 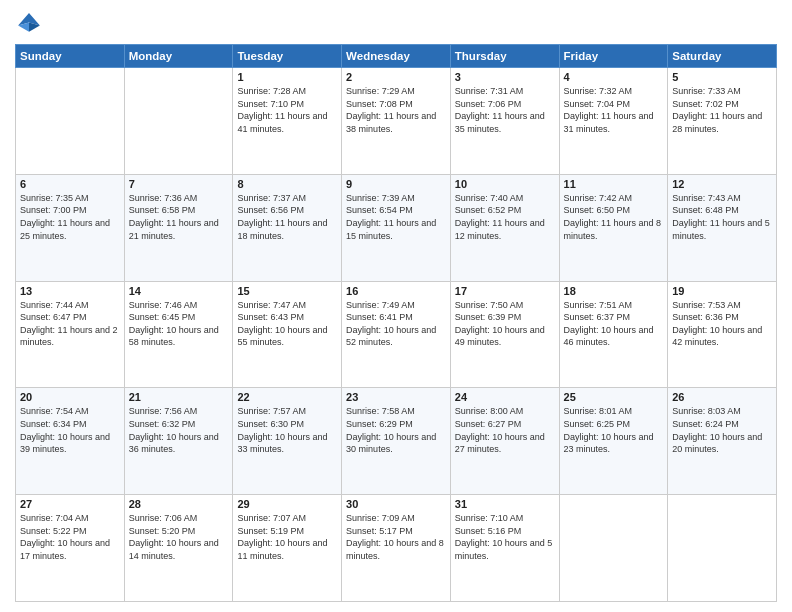 What do you see at coordinates (614, 77) in the screenshot?
I see `day-number: 4` at bounding box center [614, 77].